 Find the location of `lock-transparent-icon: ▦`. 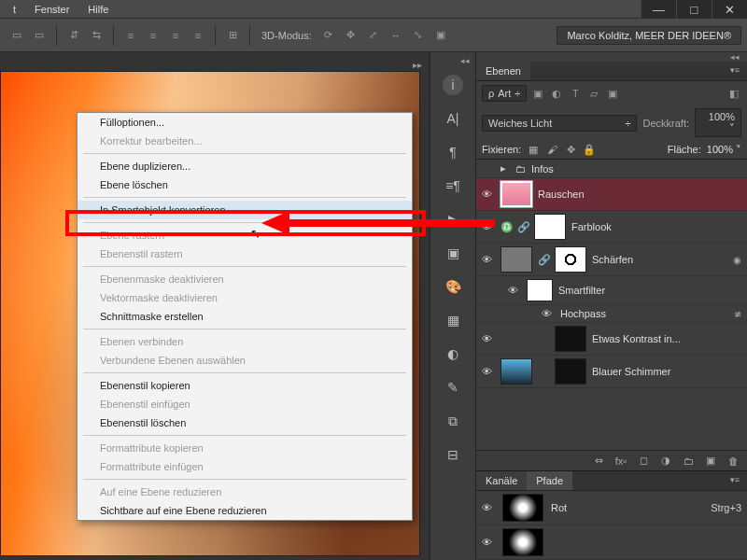

lock-transparent-icon: ▦ is located at coordinates (533, 149).